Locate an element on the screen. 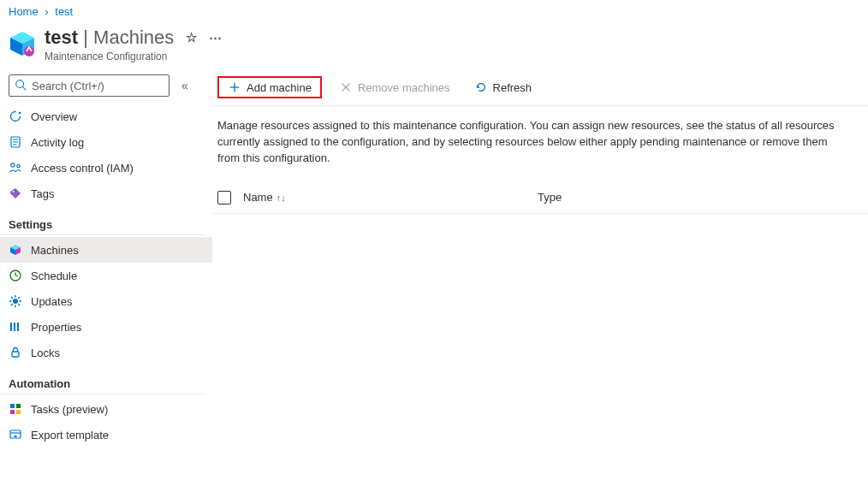 The height and width of the screenshot is (480, 868). sidebar-item-tags: Tags is located at coordinates (106, 193).